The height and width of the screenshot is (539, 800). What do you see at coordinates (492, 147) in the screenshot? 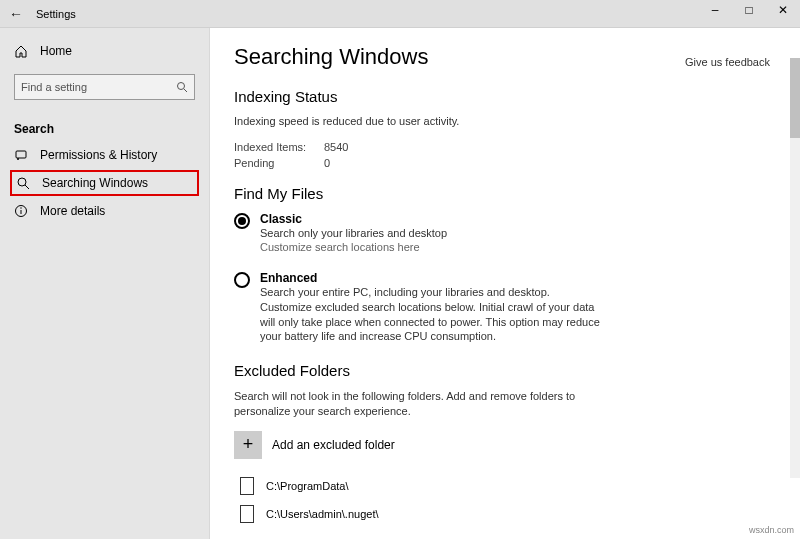
I see `indexed-row: Indexed Items: 8540` at bounding box center [492, 147].